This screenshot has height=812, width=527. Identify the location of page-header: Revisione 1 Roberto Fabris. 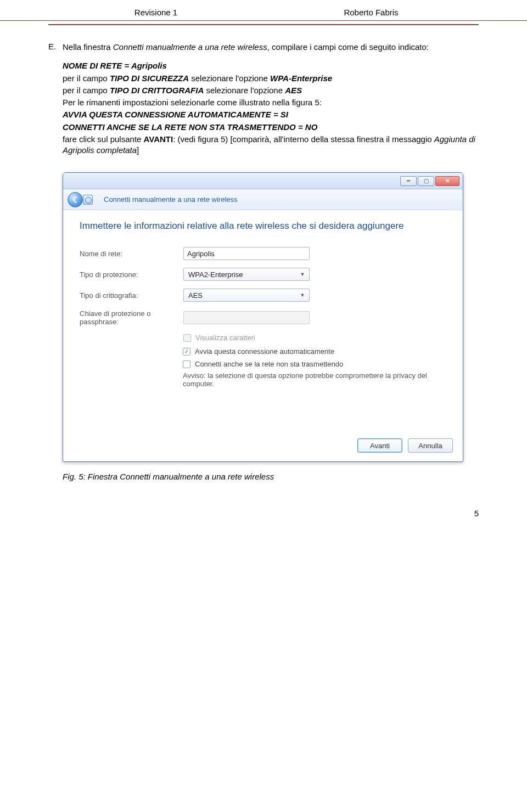
(264, 10).